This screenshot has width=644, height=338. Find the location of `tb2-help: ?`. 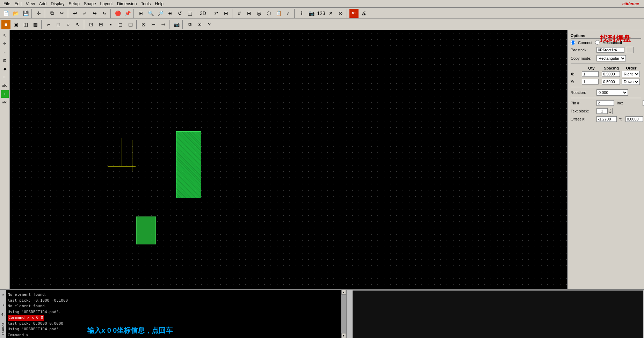

tb2-help: ? is located at coordinates (209, 24).